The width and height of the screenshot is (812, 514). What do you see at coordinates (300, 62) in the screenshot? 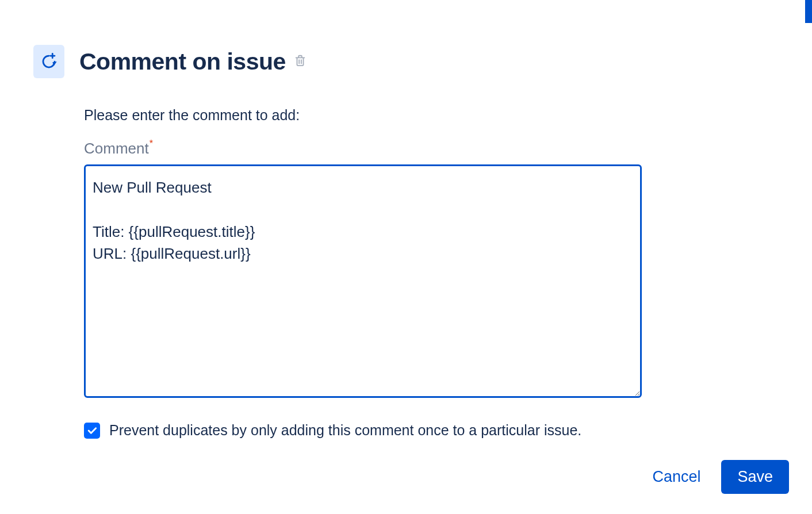
I see `delete-icon` at bounding box center [300, 62].